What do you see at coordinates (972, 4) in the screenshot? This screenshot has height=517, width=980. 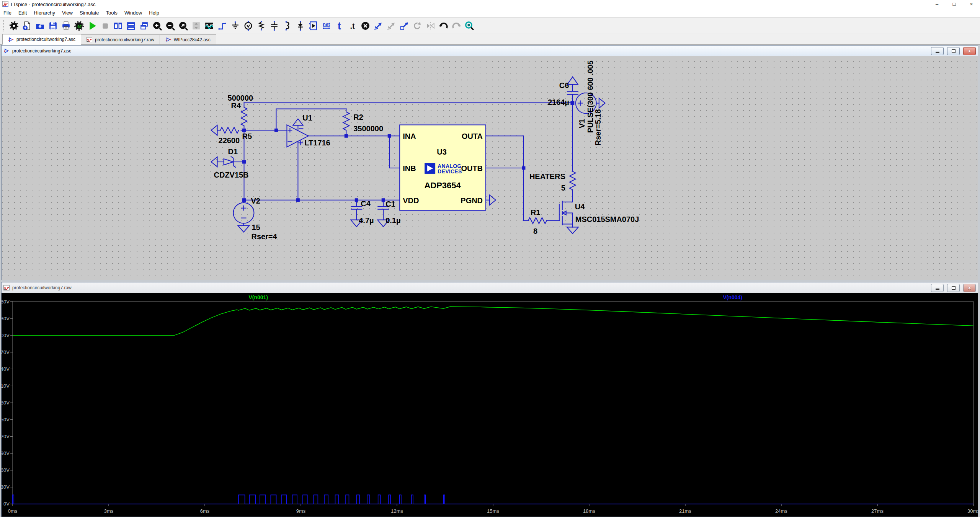 I see `close-button: ×` at bounding box center [972, 4].